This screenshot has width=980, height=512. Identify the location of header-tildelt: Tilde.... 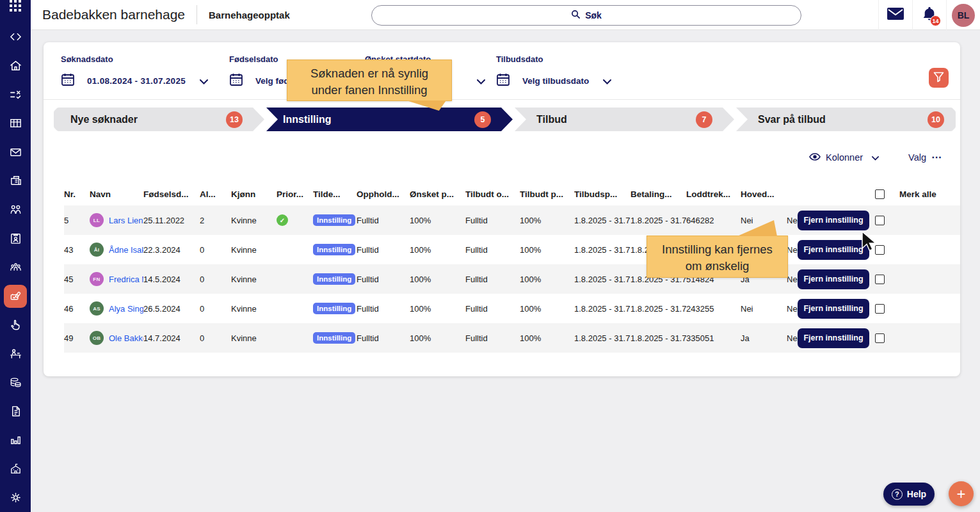
(335, 195).